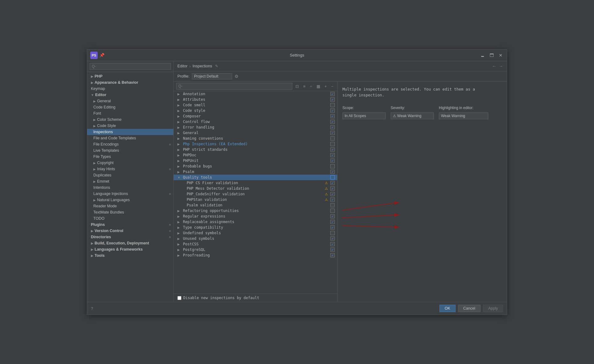 The image size is (594, 364). I want to click on sidebar-item-textmate-bundles: TextMate Bundles, so click(130, 212).